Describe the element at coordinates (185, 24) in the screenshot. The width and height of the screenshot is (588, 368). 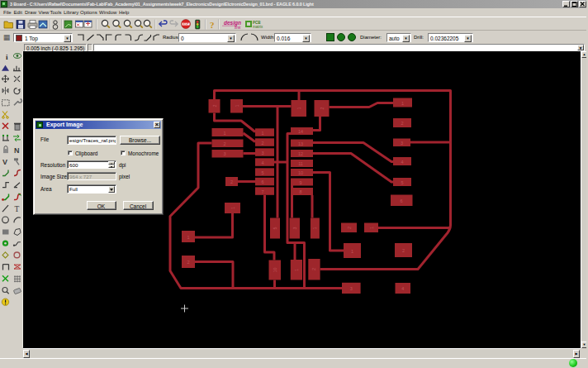
I see `svg-text: STOP` at that location.